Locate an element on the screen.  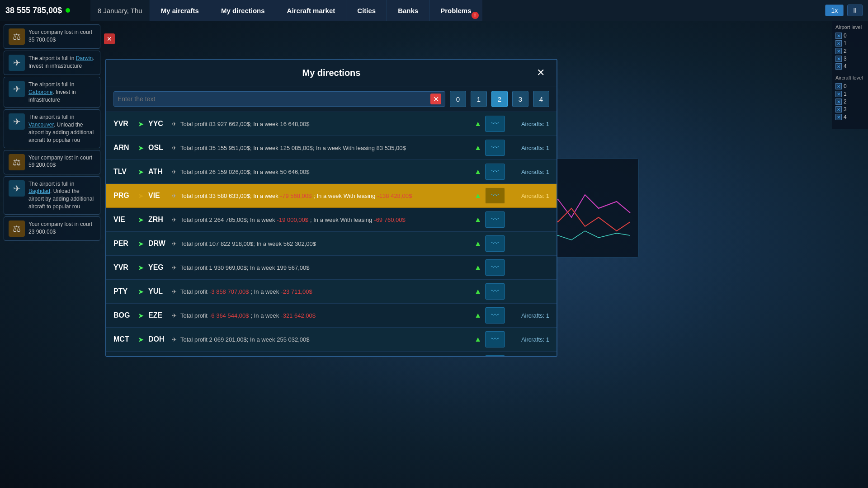
aircraft-level-1-checkbox: ✕ is located at coordinates (839, 94).